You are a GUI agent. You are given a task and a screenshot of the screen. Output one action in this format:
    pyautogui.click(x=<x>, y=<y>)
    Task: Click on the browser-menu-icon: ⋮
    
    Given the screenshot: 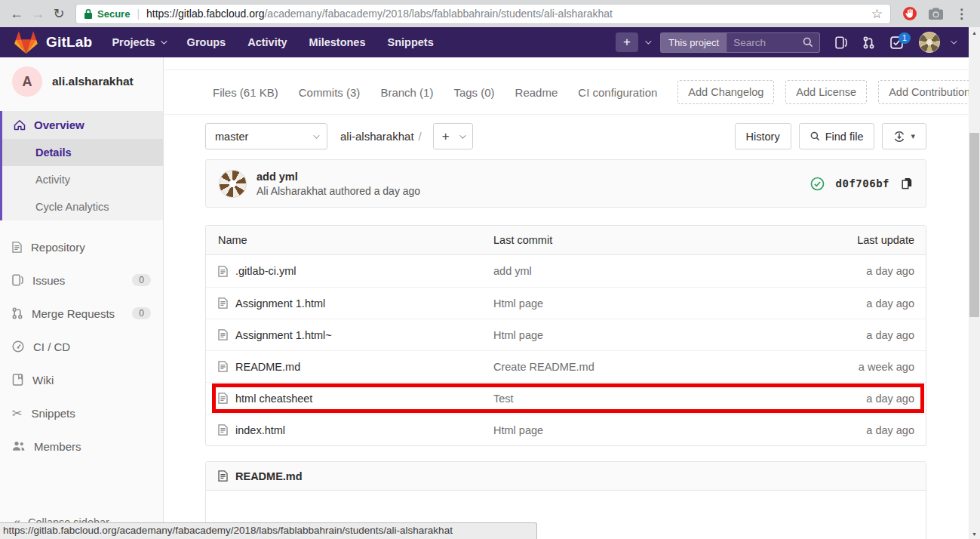 What is the action you would take?
    pyautogui.click(x=961, y=14)
    